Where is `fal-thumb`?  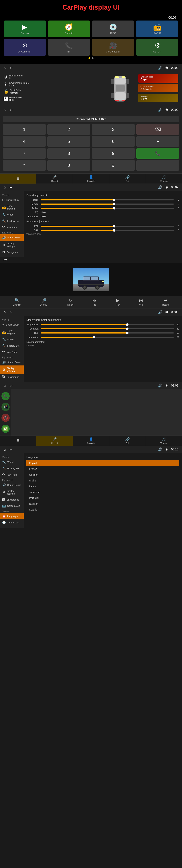
fal-thumb is located at coordinates (114, 226).